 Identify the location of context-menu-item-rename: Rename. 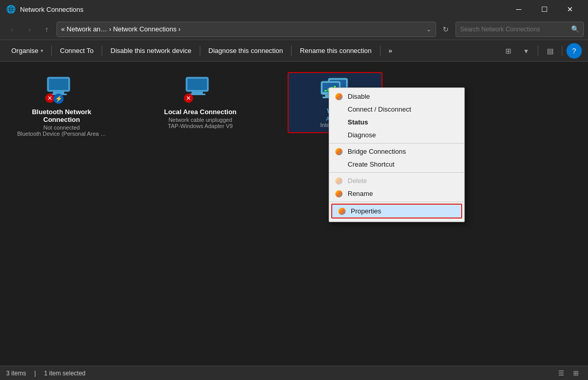
(396, 193).